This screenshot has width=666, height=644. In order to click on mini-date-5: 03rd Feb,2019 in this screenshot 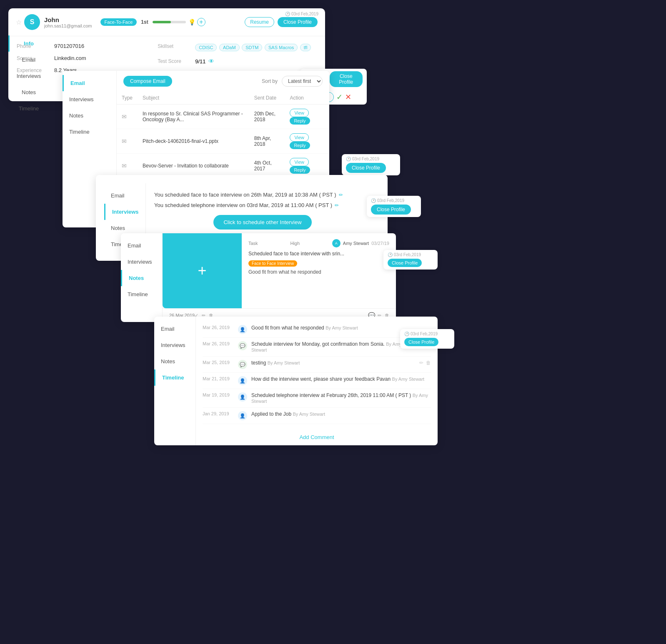, I will do `click(424, 334)`.